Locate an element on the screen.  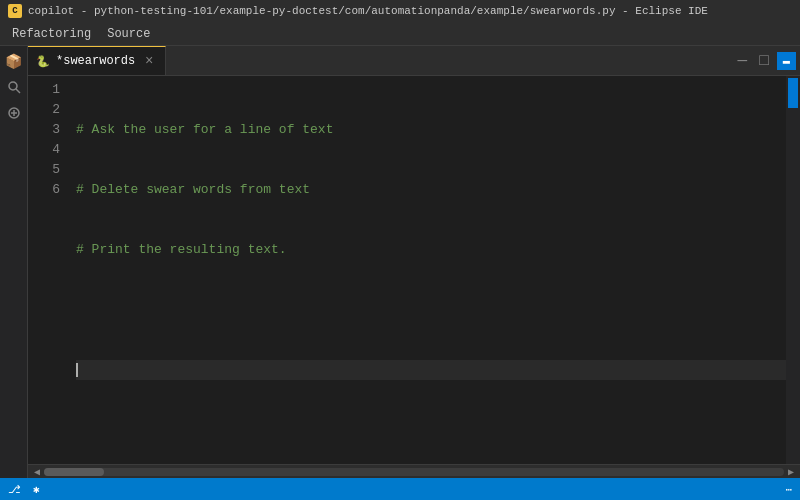
restore-button: □ is located at coordinates (764, 61).